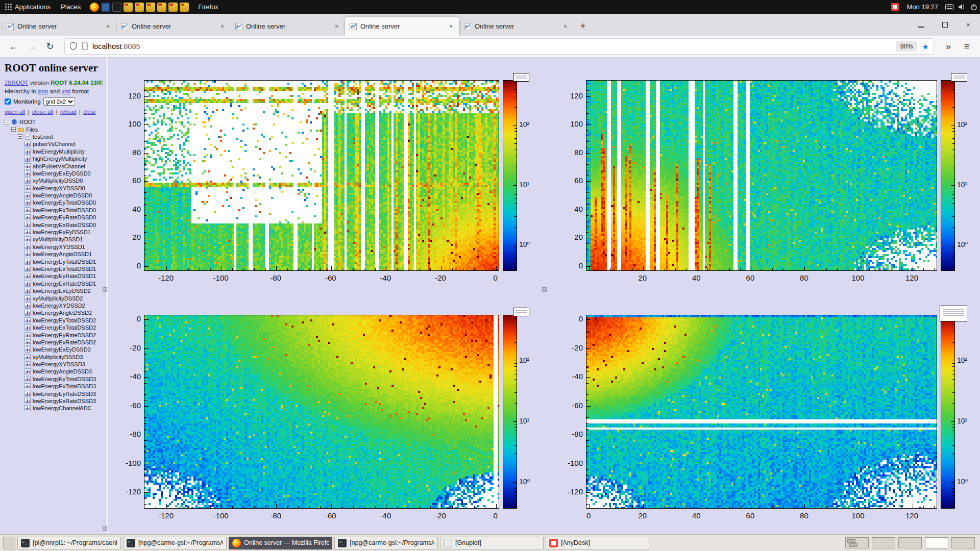 The height and width of the screenshot is (551, 980). I want to click on tree-node-test-root: test.root, so click(43, 137).